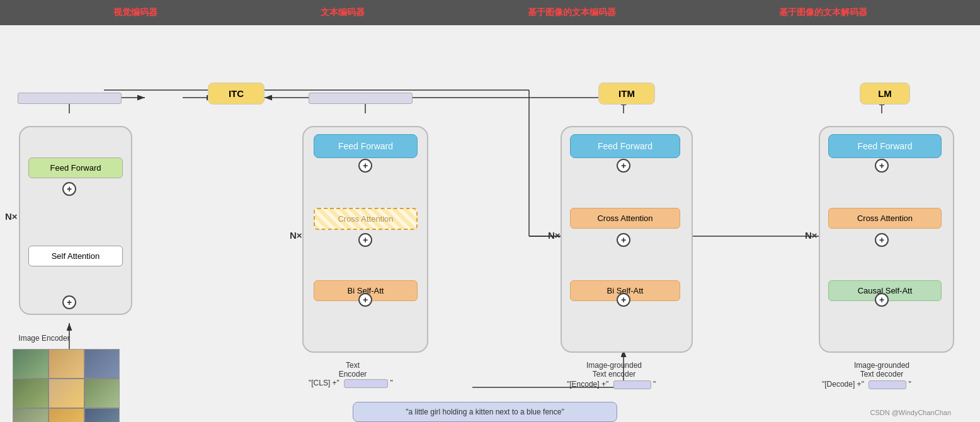 This screenshot has height=422, width=980. I want to click on itc-box: ITC, so click(236, 93).